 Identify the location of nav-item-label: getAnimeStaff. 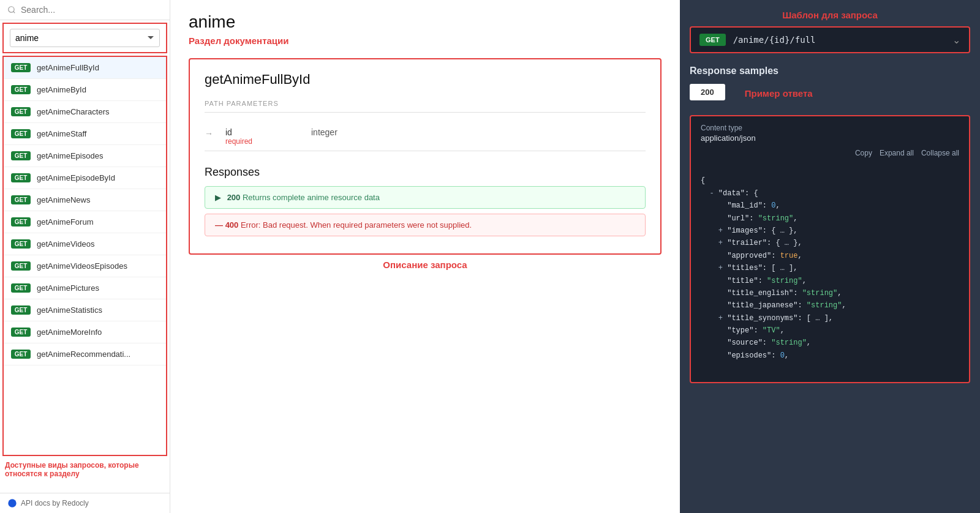
(61, 133).